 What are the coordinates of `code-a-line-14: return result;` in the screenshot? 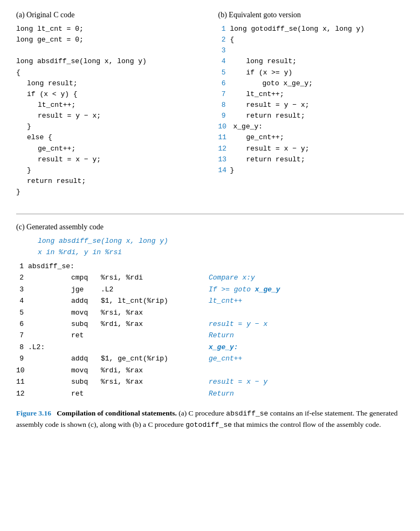 It's located at (109, 181).